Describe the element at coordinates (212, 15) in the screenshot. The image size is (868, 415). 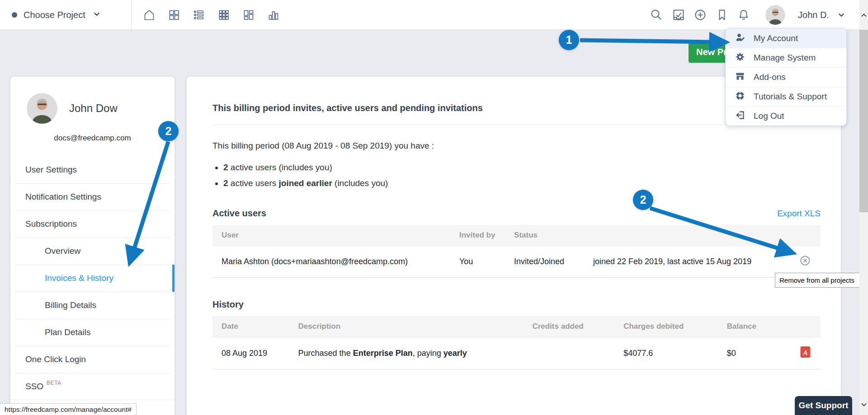
I see `topbar-nav` at that location.